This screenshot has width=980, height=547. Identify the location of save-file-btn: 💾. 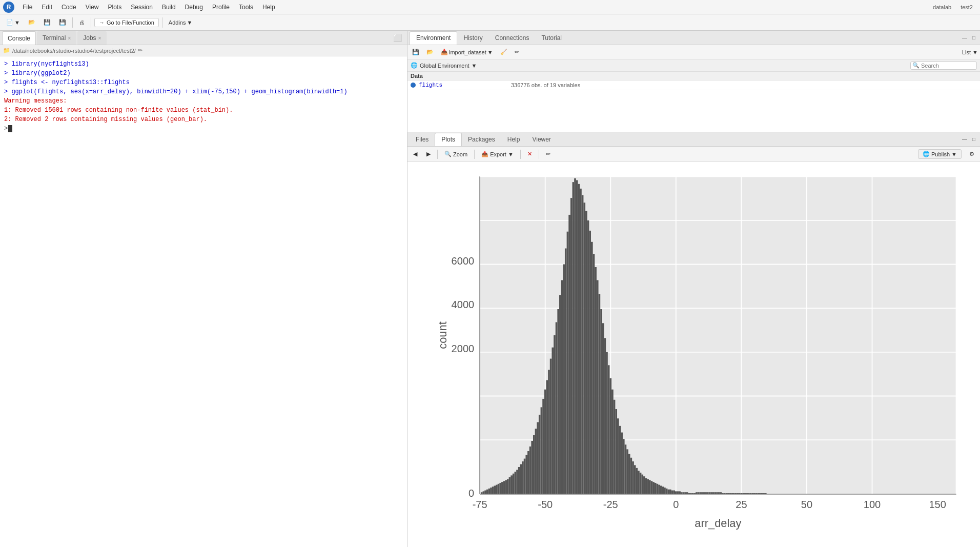
(47, 23).